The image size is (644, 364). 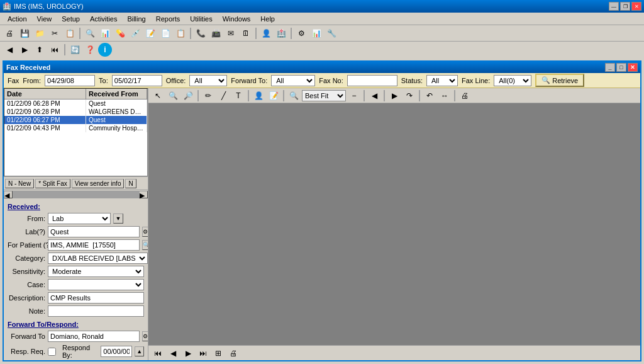 I want to click on viewer-person: 👤, so click(x=258, y=96).